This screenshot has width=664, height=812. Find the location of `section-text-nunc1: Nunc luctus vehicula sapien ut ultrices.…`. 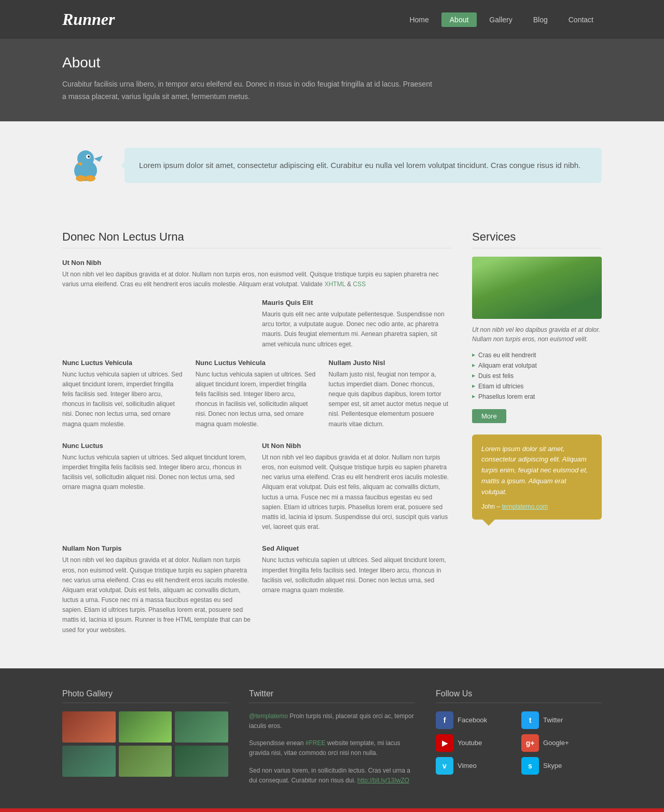

section-text-nunc1: Nunc luctus vehicula sapien ut ultrices.… is located at coordinates (123, 399).